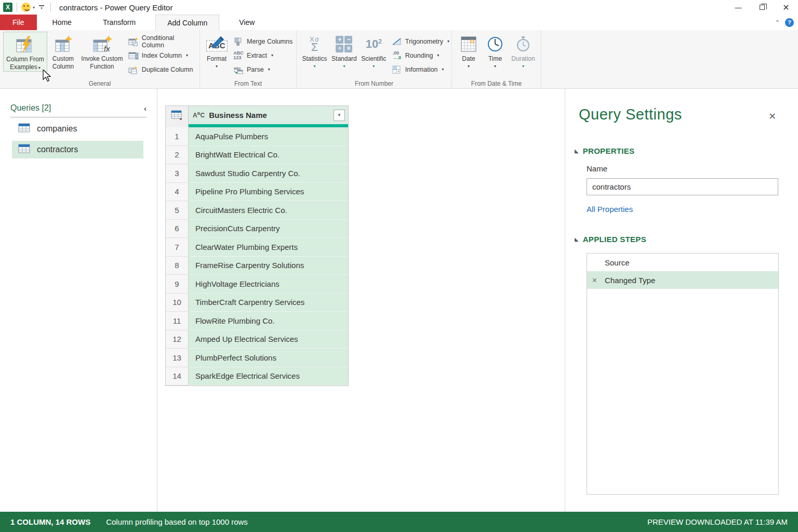 This screenshot has width=798, height=532. I want to click on index-column-label: Index Column, so click(162, 56).